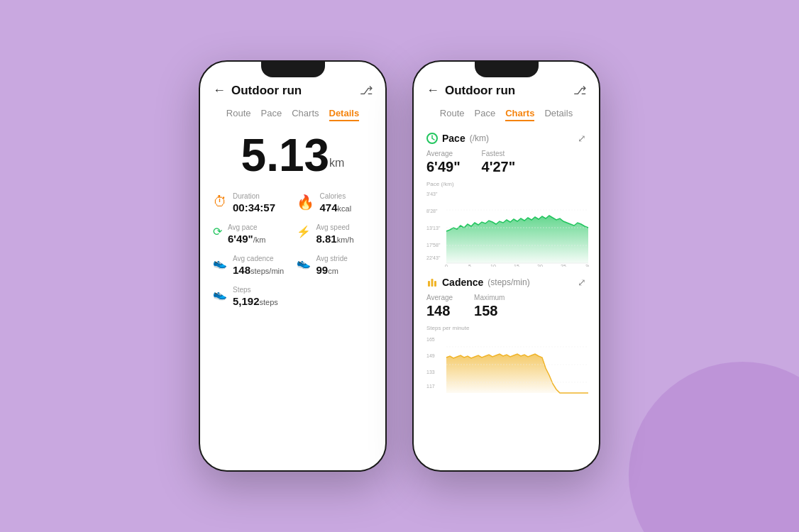 This screenshot has width=799, height=532. I want to click on svg-text: 3'43", so click(432, 194).